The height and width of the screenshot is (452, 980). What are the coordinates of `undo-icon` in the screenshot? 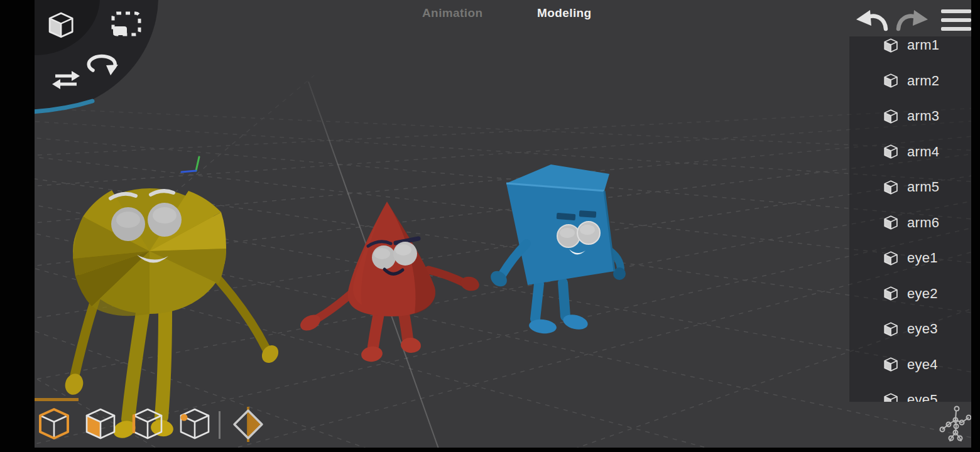 It's located at (871, 20).